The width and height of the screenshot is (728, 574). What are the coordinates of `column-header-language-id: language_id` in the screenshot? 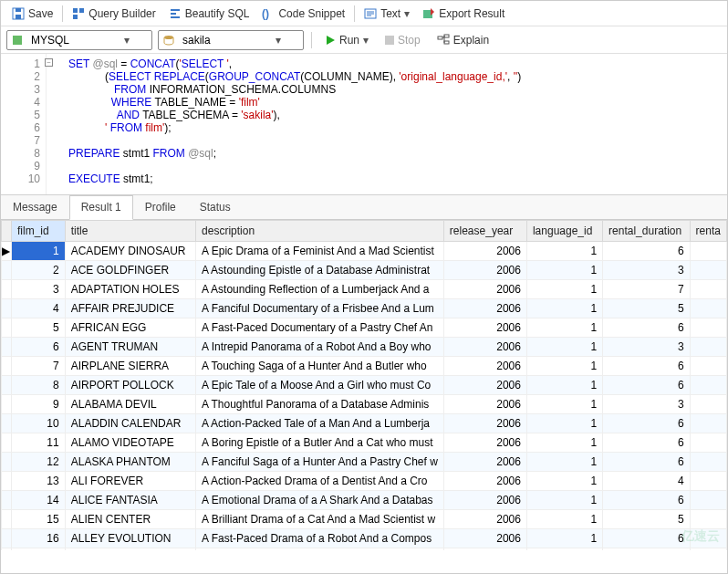 It's located at (564, 232).